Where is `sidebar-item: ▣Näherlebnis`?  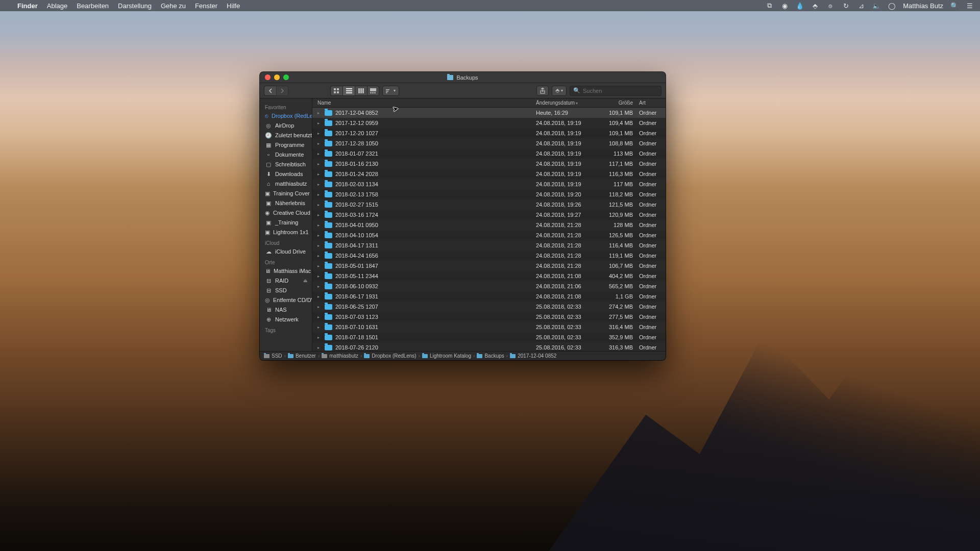 sidebar-item: ▣Näherlebnis is located at coordinates (286, 203).